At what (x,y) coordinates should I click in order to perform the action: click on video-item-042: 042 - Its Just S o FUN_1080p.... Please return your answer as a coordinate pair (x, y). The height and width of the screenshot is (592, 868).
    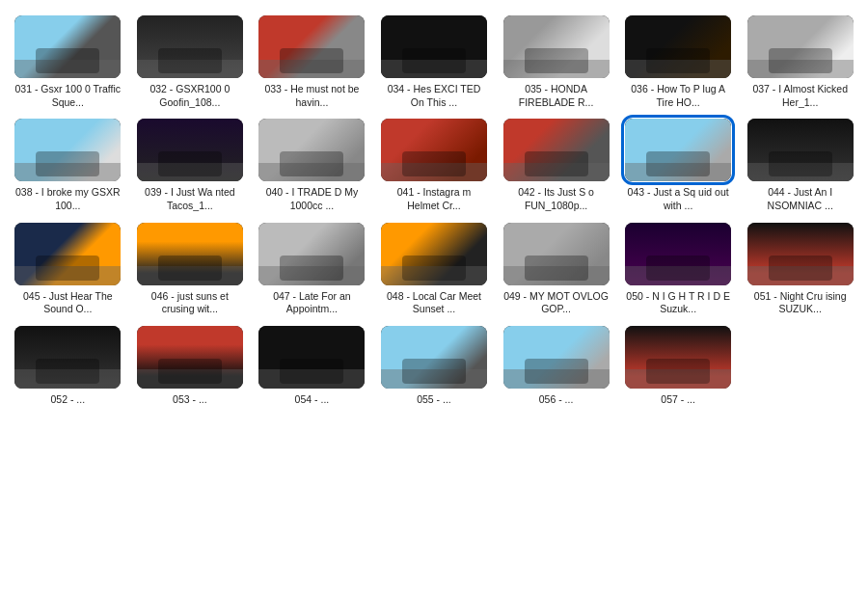
    Looking at the image, I should click on (556, 166).